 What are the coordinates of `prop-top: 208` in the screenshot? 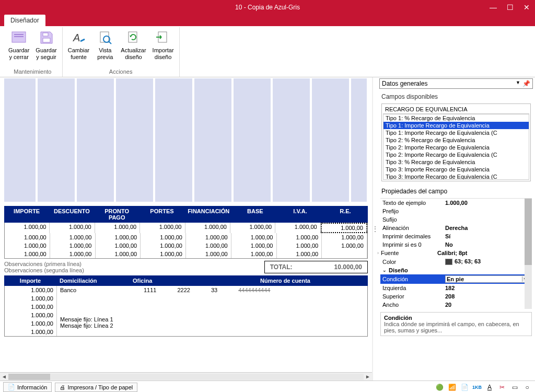 It's located at (487, 296).